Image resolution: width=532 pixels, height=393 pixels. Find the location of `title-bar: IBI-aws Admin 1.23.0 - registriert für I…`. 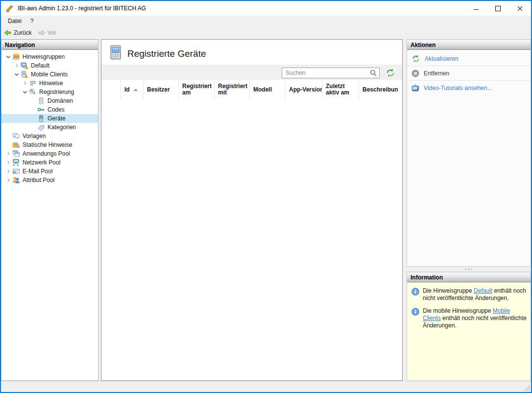

title-bar: IBI-aws Admin 1.23.0 - registriert für I… is located at coordinates (266, 8).